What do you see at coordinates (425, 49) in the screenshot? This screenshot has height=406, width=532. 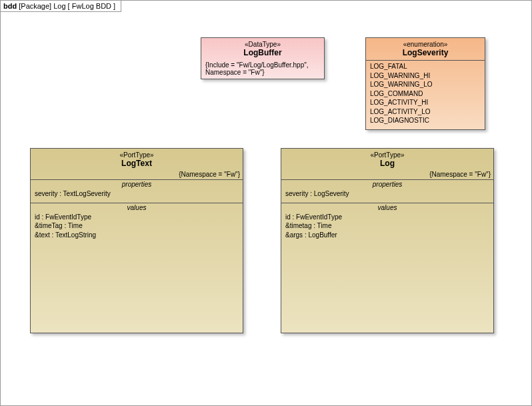 I see `logseverity-header: «enumeration» LogSeverity` at bounding box center [425, 49].